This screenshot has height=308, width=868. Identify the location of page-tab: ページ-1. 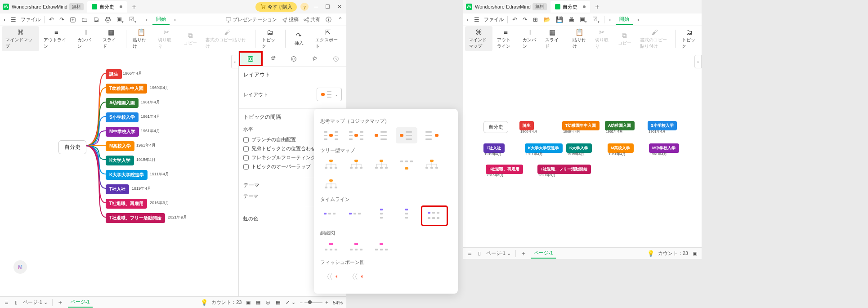
(80, 302).